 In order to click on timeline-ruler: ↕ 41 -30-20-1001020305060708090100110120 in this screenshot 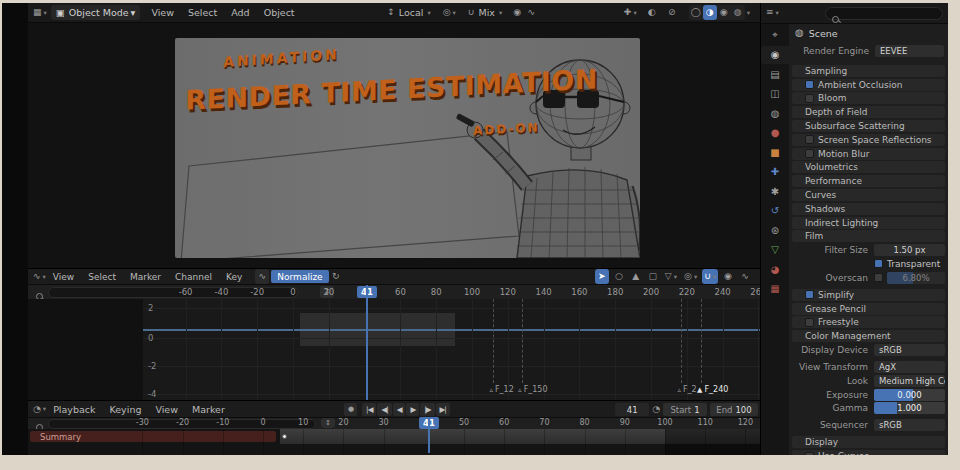, I will do `click(394, 424)`.